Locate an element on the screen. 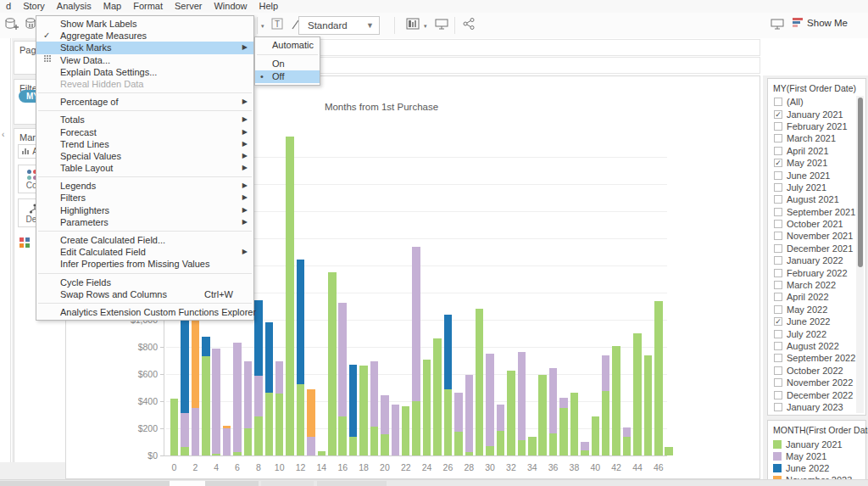 This screenshot has height=486, width=868. bar-x37-may-2021 is located at coordinates (564, 403).